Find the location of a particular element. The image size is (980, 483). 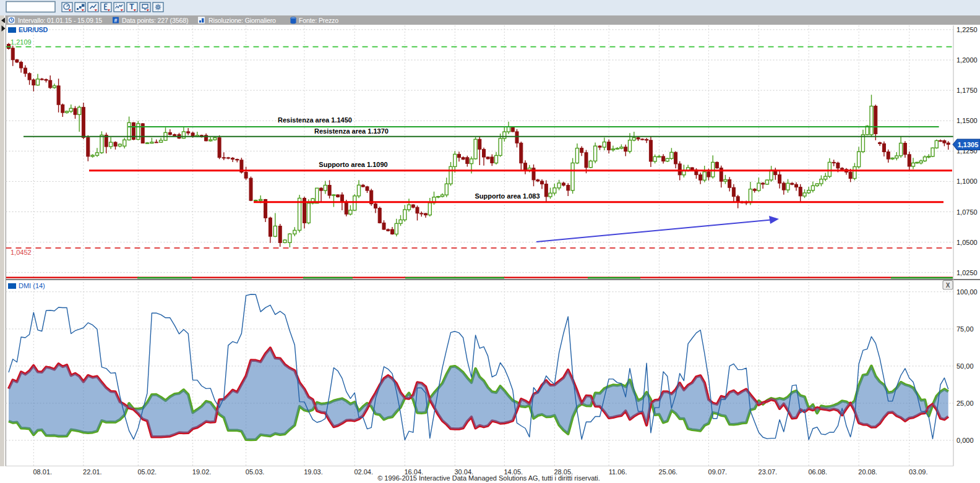

svg-text: 1,0750 is located at coordinates (967, 212).